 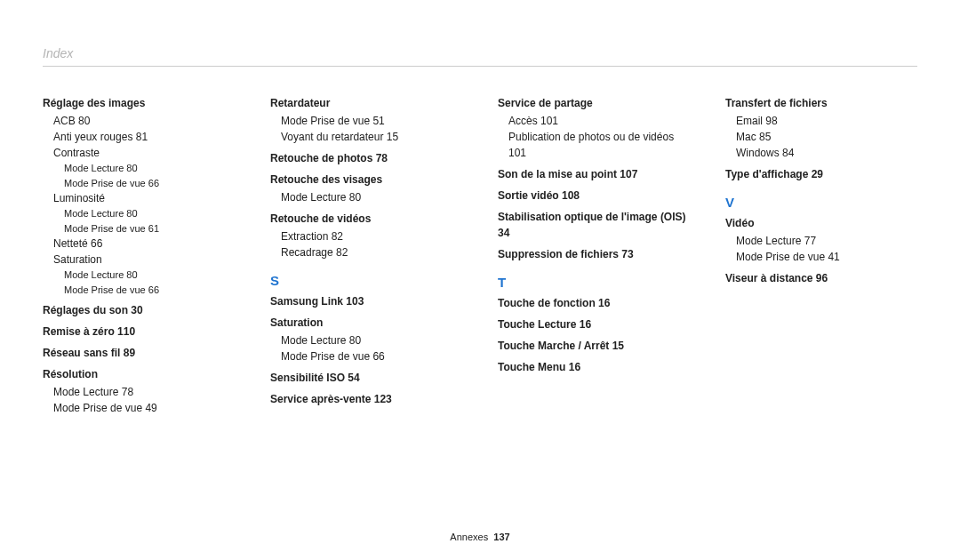 What do you see at coordinates (594, 174) in the screenshot?
I see `entry-heading: Son de la mise au point 107` at bounding box center [594, 174].